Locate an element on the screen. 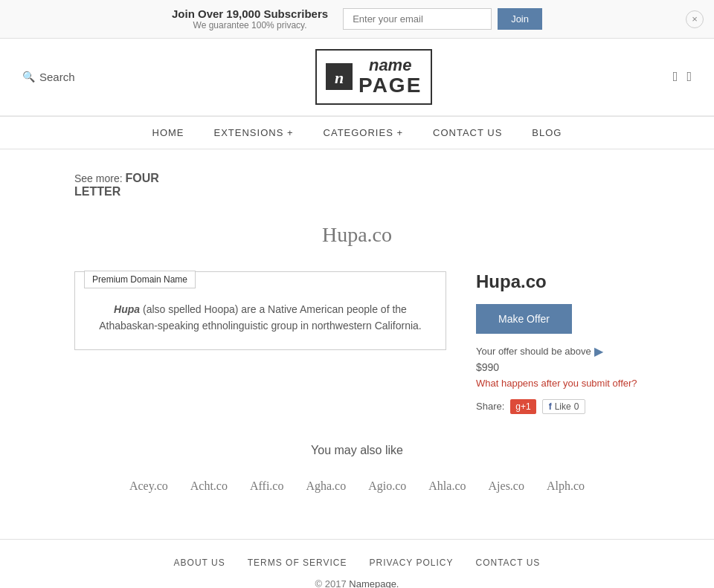  also-name-4: Agio is located at coordinates (380, 486).